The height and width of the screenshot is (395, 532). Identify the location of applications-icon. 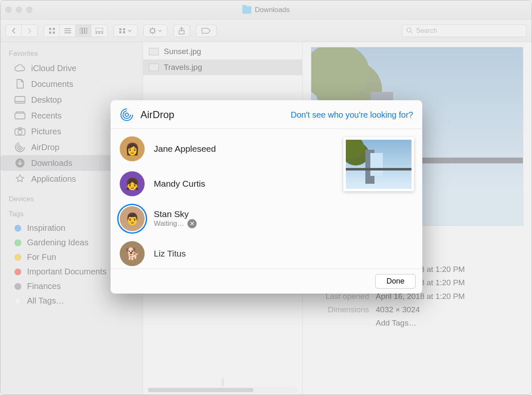
(20, 179).